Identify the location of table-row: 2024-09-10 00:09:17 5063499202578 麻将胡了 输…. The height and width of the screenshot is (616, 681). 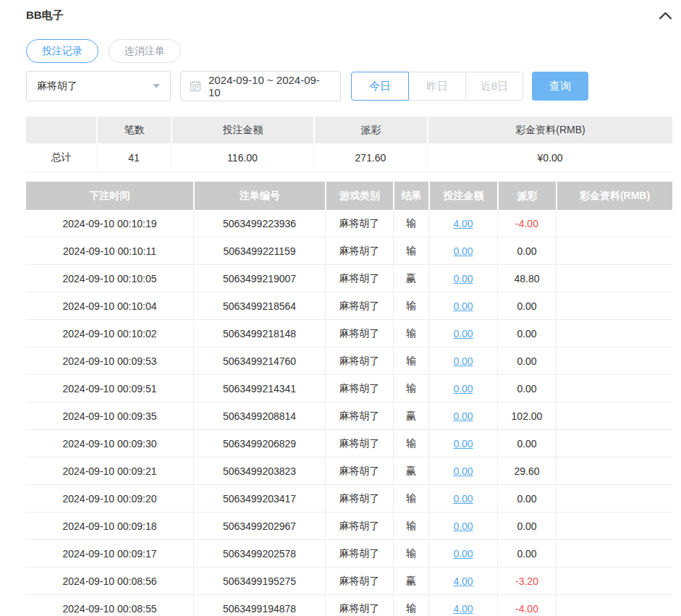
(349, 554).